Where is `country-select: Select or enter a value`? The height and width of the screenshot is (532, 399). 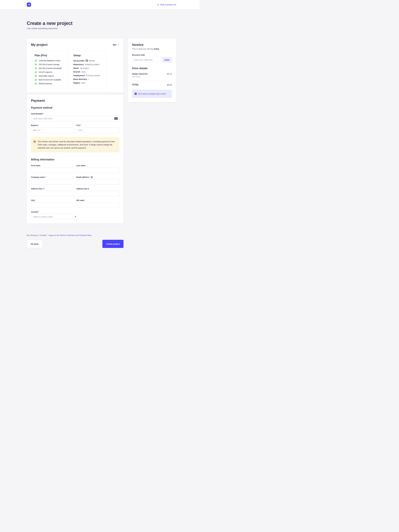
country-select: Select or enter a value is located at coordinates (55, 217).